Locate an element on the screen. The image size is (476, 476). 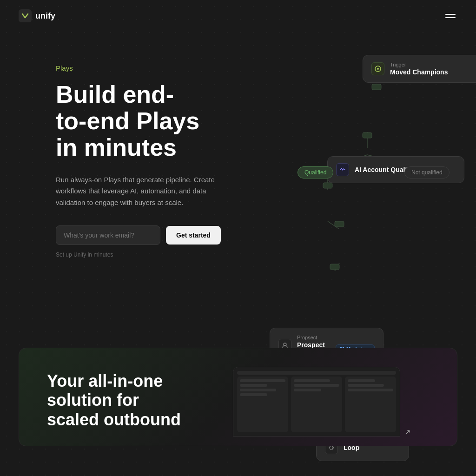
cursor-arrow: ↗ is located at coordinates (407, 432).